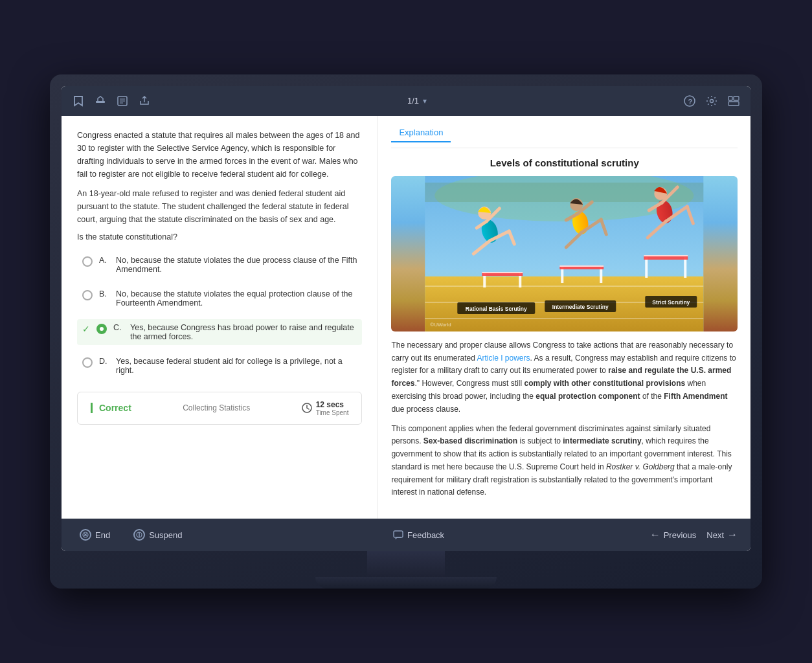  What do you see at coordinates (220, 207) in the screenshot?
I see `scenario-text: An 18-year-old male refused to register …` at bounding box center [220, 207].